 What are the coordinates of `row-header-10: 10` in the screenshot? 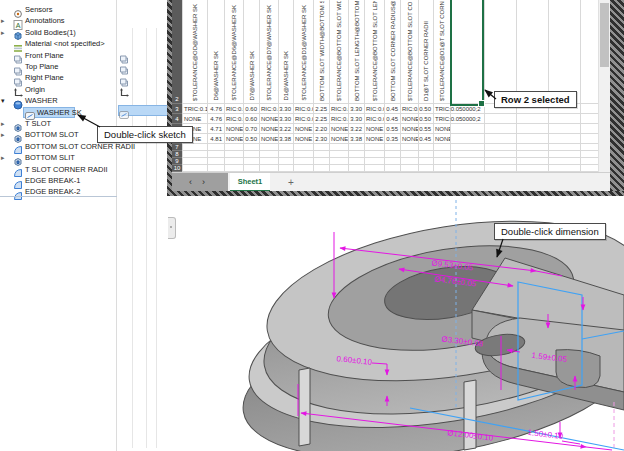 It's located at (177, 168).